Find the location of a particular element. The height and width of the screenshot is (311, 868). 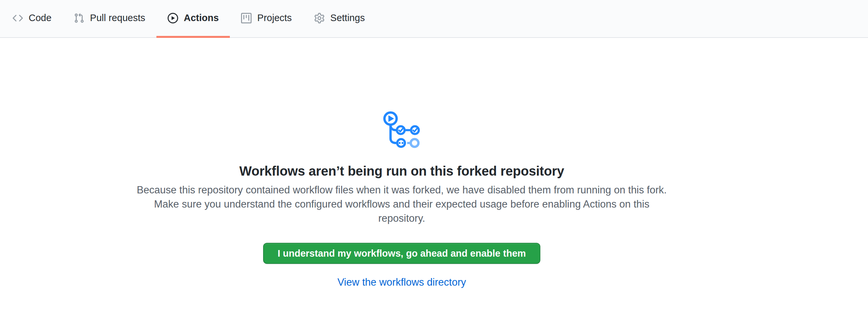

repo-nav: Code Pull requests Actions Projects Sett… is located at coordinates (434, 19).